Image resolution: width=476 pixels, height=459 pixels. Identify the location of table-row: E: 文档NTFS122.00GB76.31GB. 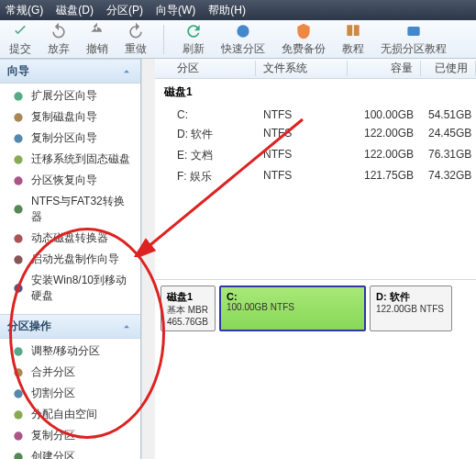
(315, 156).